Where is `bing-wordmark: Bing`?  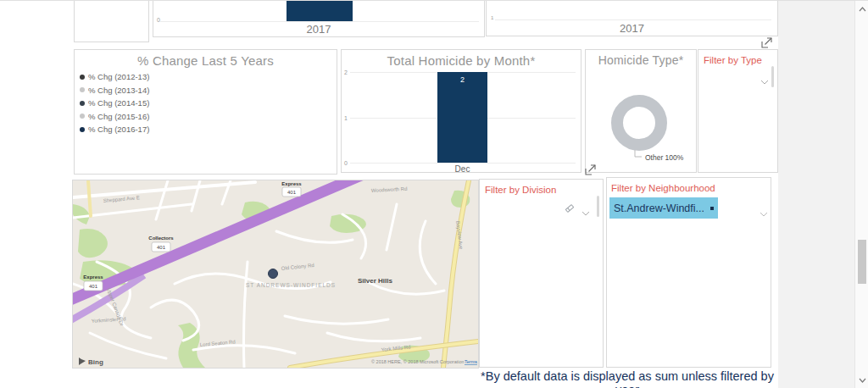
bing-wordmark: Bing is located at coordinates (96, 363).